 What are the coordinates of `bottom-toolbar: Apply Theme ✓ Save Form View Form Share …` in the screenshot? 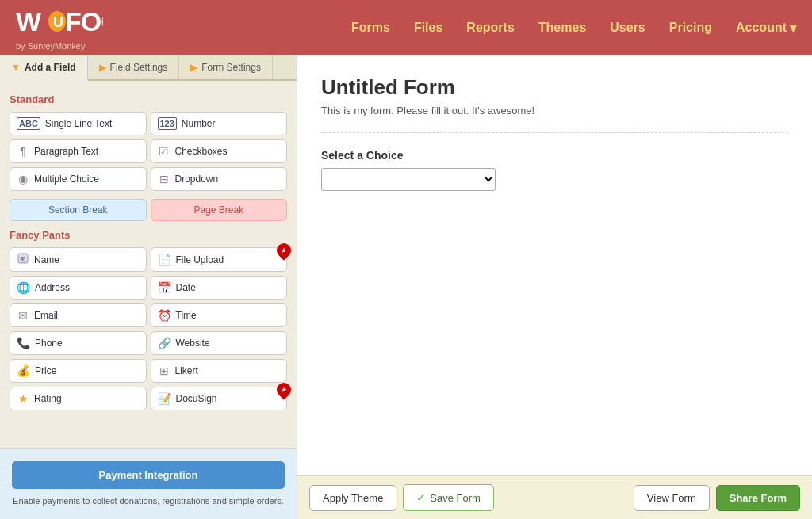 It's located at (555, 498).